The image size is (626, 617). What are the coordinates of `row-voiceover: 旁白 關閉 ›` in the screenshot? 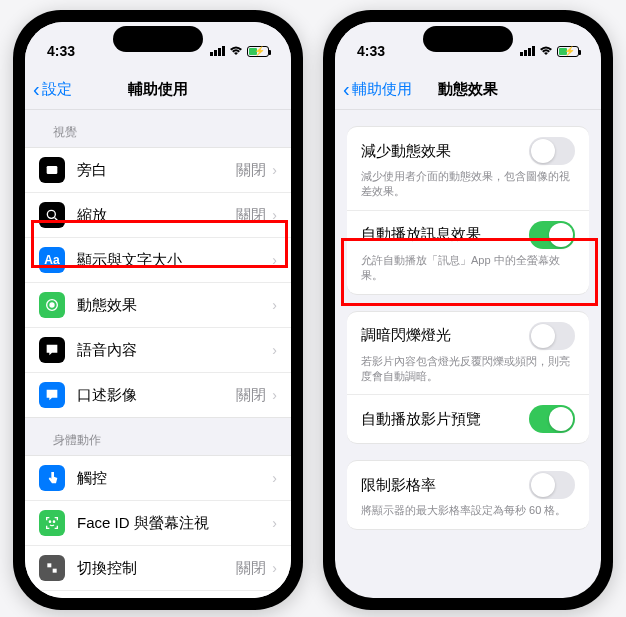 It's located at (158, 170).